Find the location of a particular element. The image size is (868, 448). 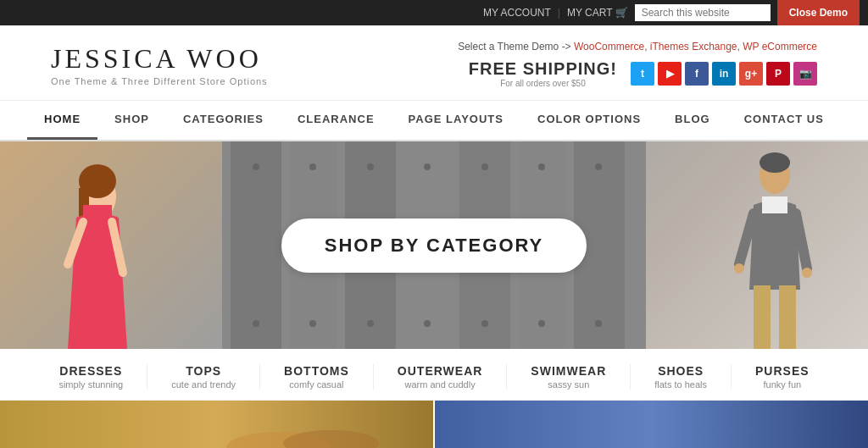

category-shoes-sub: flats to heals is located at coordinates (681, 384).